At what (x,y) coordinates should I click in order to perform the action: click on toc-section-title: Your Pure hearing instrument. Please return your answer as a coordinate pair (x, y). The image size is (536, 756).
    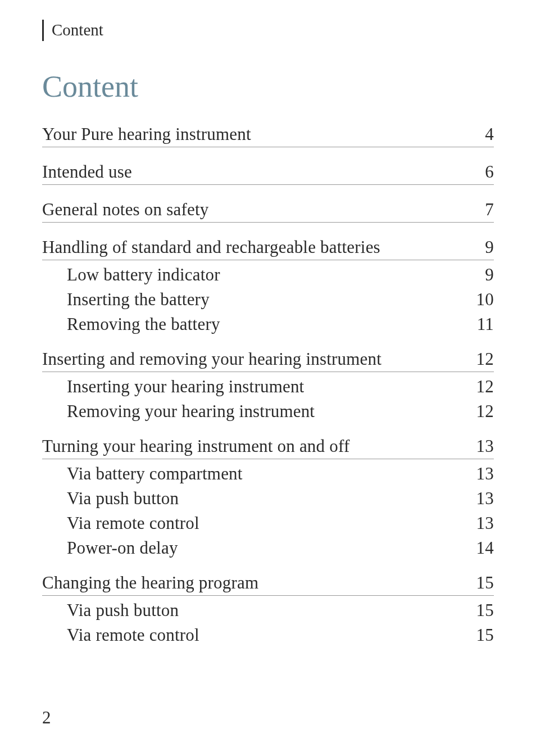
    Looking at the image, I should click on (254, 134).